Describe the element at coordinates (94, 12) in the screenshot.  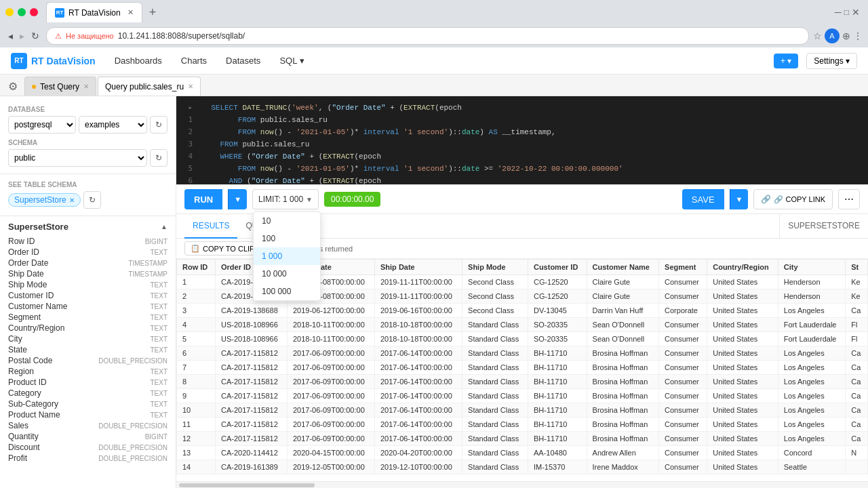
I see `browser-tab-active: RT RT DataVision ✕` at that location.